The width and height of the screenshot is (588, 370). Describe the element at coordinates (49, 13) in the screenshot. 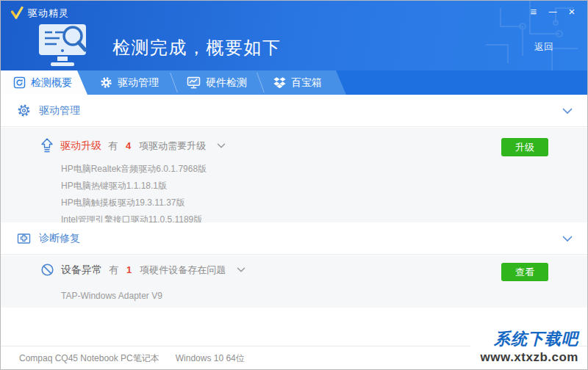

I see `app-title: 驱动精灵` at that location.